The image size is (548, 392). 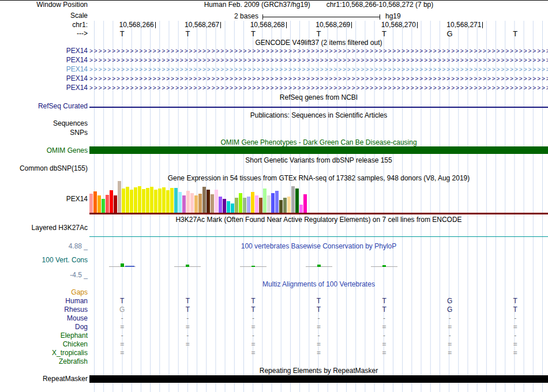 I want to click on track-label-sequences: Sequences, so click(x=44, y=123).